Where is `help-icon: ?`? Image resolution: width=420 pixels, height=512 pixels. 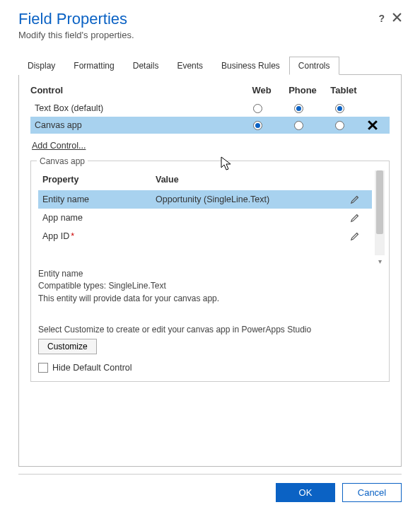
help-icon: ? is located at coordinates (382, 18).